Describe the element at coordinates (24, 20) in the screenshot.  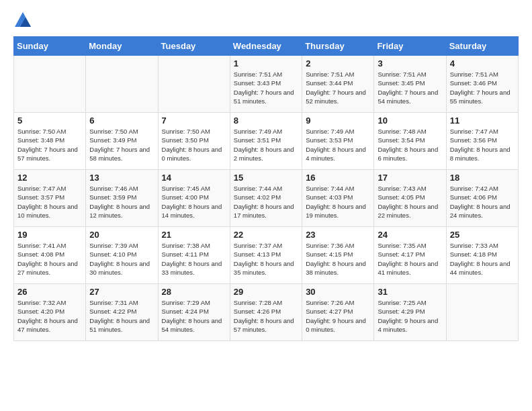
I see `logo` at that location.